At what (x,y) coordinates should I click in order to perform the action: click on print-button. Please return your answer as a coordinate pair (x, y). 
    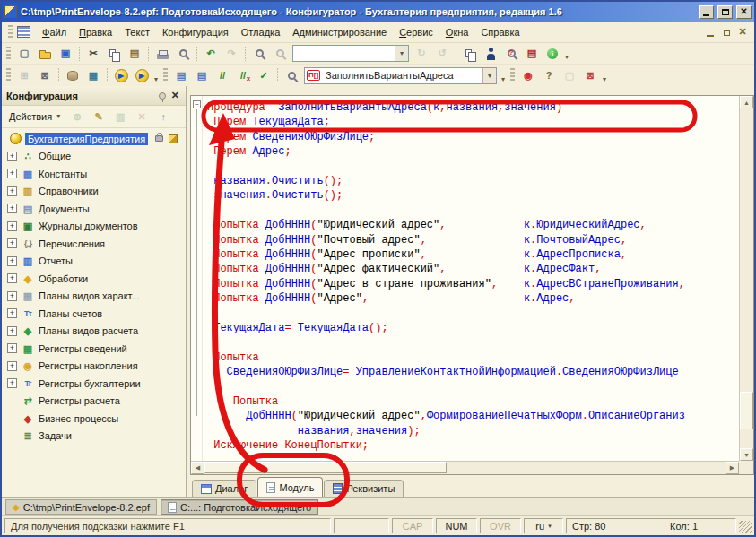
    Looking at the image, I should click on (162, 54).